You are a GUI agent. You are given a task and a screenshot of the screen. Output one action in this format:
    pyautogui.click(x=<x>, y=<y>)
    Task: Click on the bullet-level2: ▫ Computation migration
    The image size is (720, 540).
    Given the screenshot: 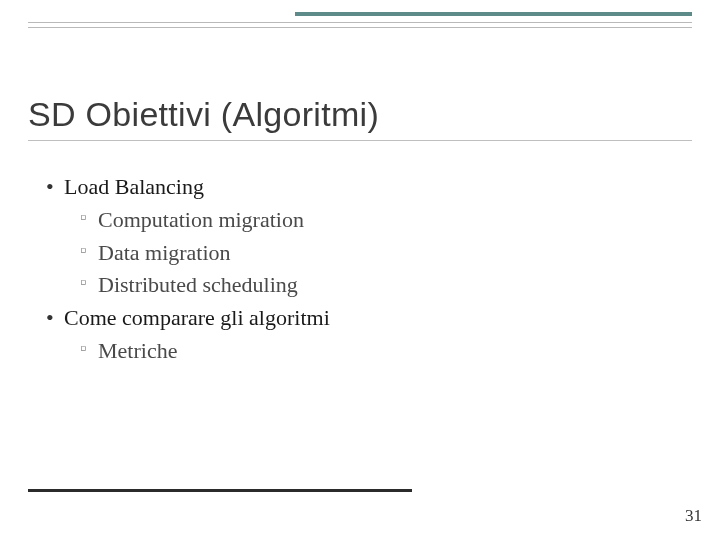 What is the action you would take?
    pyautogui.click(x=358, y=220)
    